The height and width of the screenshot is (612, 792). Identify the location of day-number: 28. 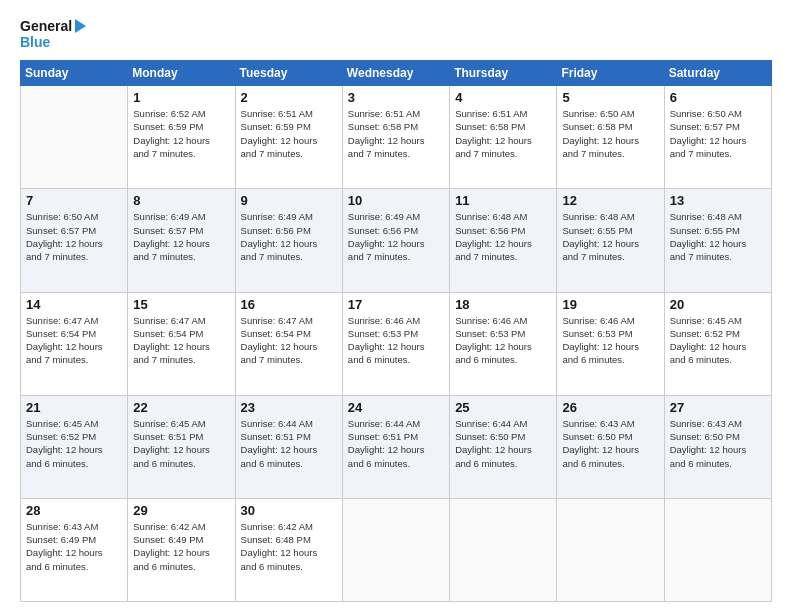
(74, 510).